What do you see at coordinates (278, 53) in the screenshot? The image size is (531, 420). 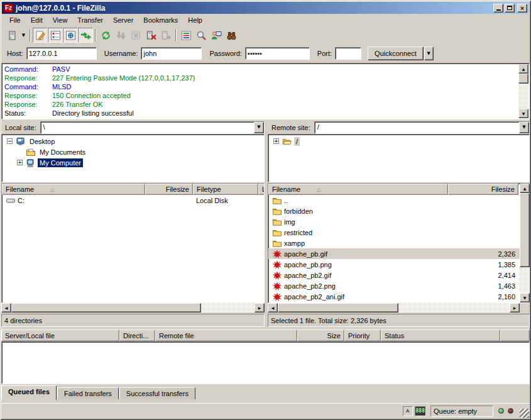 I see `password-input` at bounding box center [278, 53].